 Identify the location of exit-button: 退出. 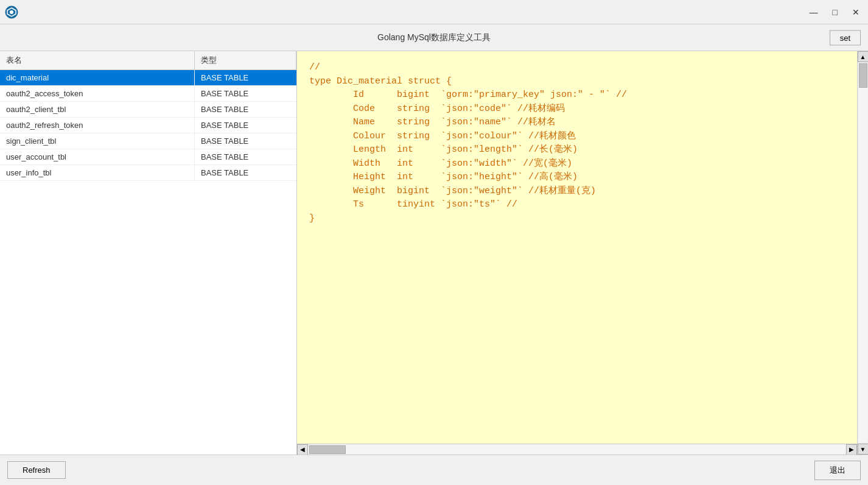
(838, 470).